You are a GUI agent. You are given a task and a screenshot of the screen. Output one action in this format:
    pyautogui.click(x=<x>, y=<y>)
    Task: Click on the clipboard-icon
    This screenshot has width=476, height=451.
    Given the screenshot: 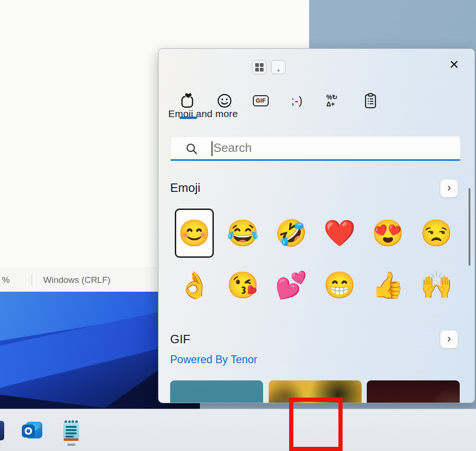 What is the action you would take?
    pyautogui.click(x=370, y=101)
    